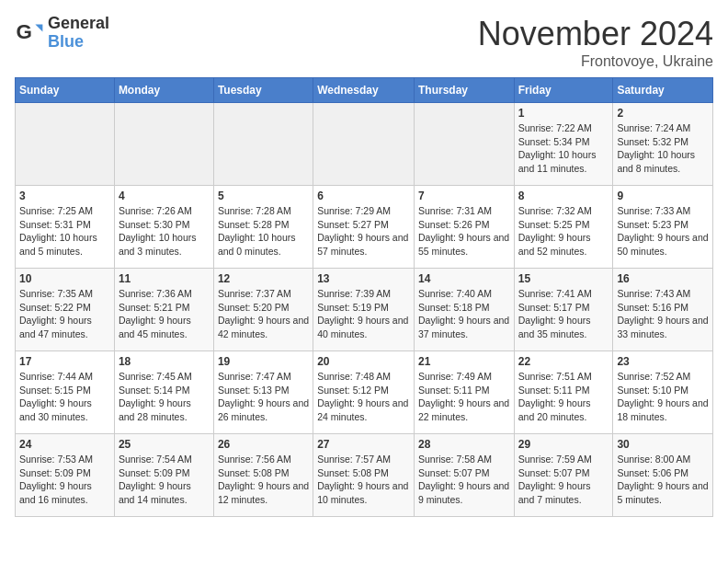 The image size is (728, 563). Describe the element at coordinates (64, 362) in the screenshot. I see `day-number: 17` at that location.